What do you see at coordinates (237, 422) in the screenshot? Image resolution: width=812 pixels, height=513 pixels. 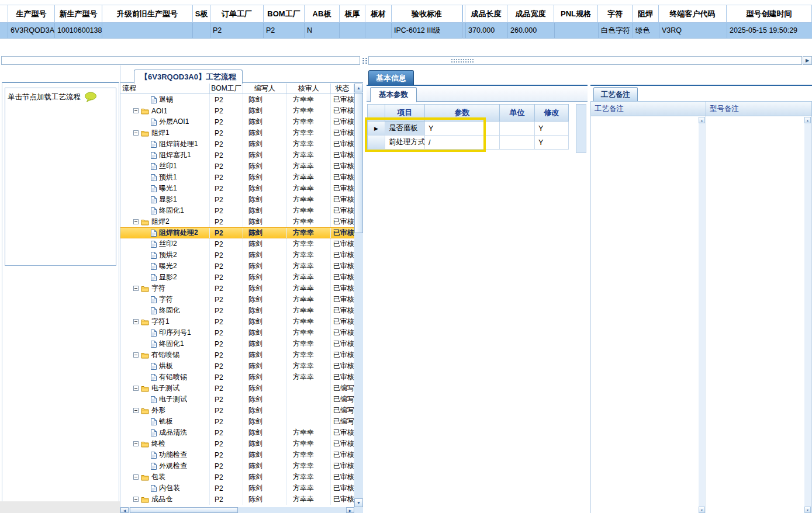 I see `flow-row: 铣板P2陈剑已编写` at bounding box center [237, 422].